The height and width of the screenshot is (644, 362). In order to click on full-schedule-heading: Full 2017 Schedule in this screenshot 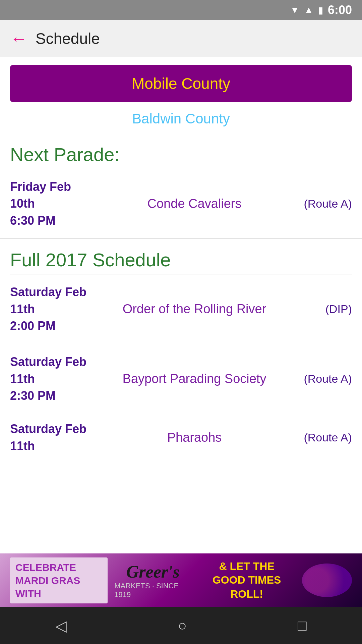, I will do `click(181, 256)`.